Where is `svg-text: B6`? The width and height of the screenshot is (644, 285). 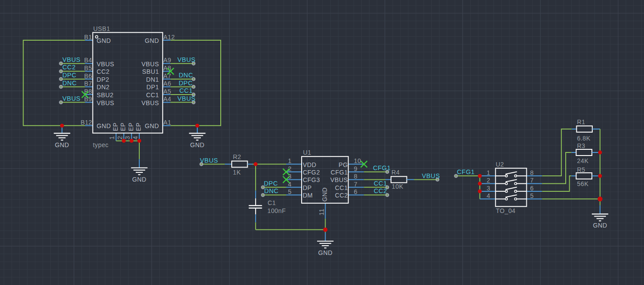 svg-text: B6 is located at coordinates (88, 76).